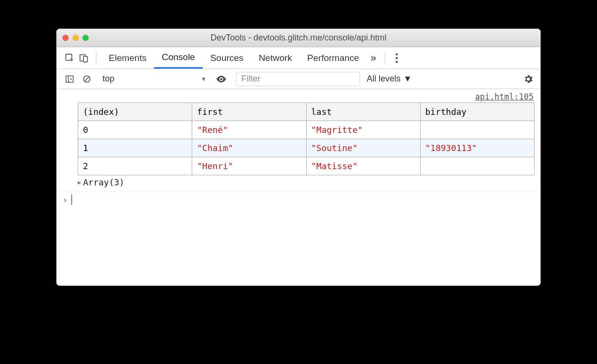  What do you see at coordinates (477, 148) in the screenshot?
I see `cell-birthday: "18930113"` at bounding box center [477, 148].